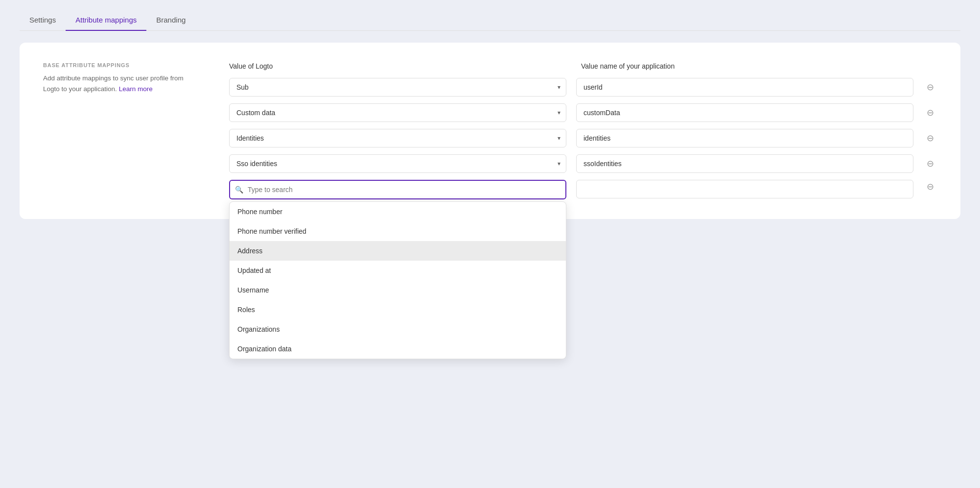 The height and width of the screenshot is (488, 980). What do you see at coordinates (43, 21) in the screenshot?
I see `tab-settings: Settings` at bounding box center [43, 21].